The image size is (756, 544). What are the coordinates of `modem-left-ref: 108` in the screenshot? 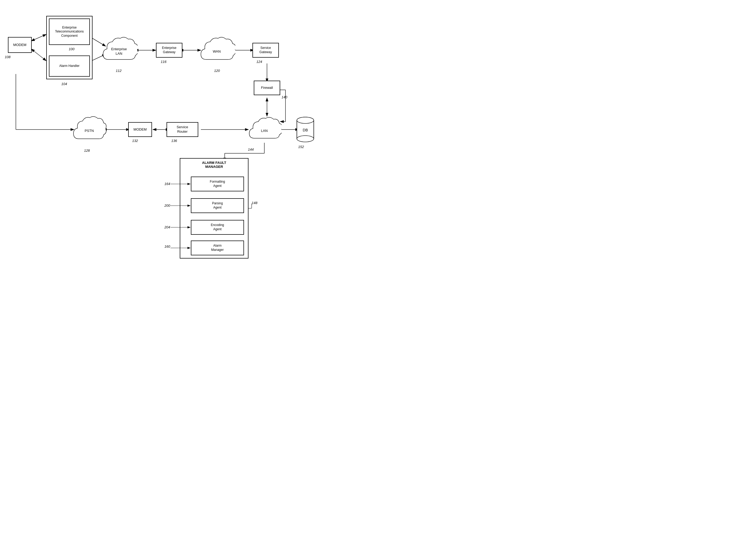 It's located at (8, 57).